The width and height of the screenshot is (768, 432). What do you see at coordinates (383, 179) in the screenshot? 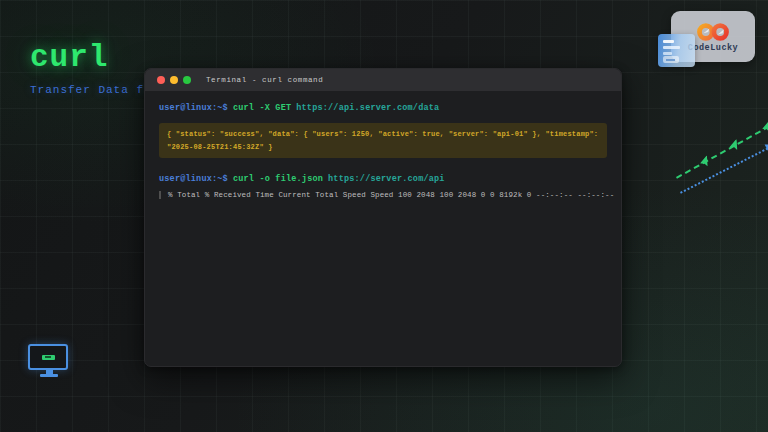
I see `command-line-2: user@linux:~$curl -o file.jsonhttps://se…` at bounding box center [383, 179].